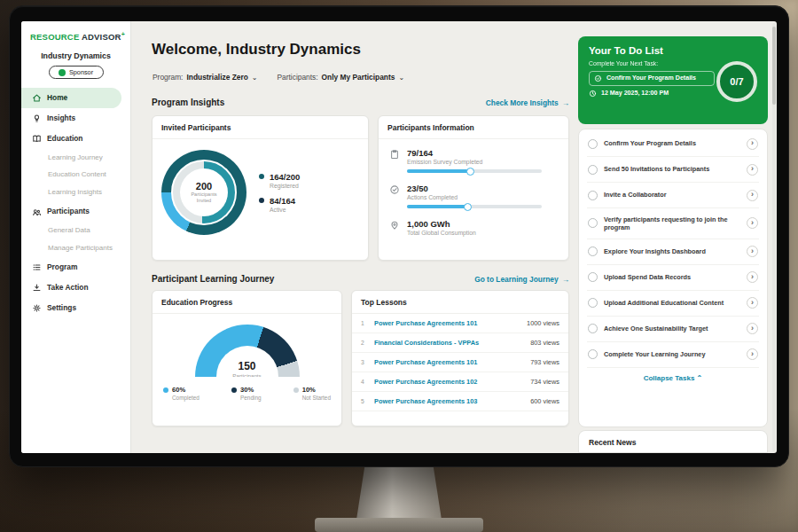  What do you see at coordinates (261, 128) in the screenshot?
I see `card-title: Invited Participants` at bounding box center [261, 128].